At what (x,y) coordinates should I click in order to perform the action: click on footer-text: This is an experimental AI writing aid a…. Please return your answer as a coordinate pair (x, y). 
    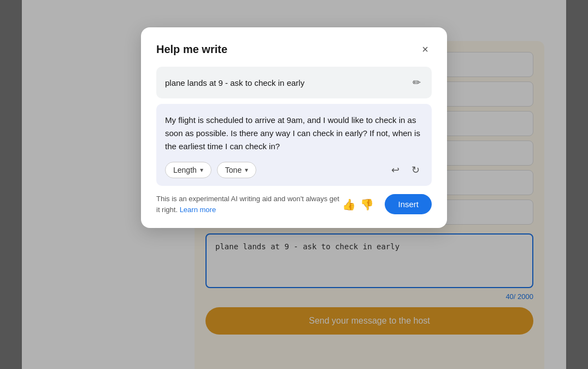
    Looking at the image, I should click on (249, 204).